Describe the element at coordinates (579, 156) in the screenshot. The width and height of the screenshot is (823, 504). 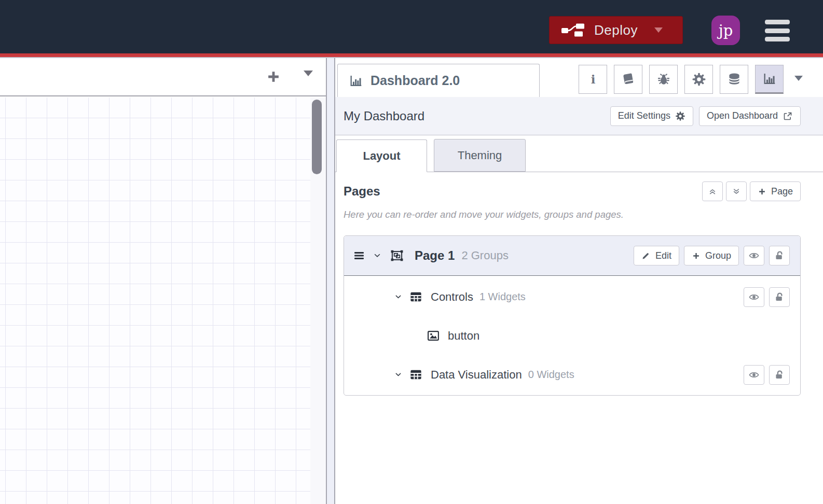
I see `dashboard-tabs: Layout Theming` at that location.